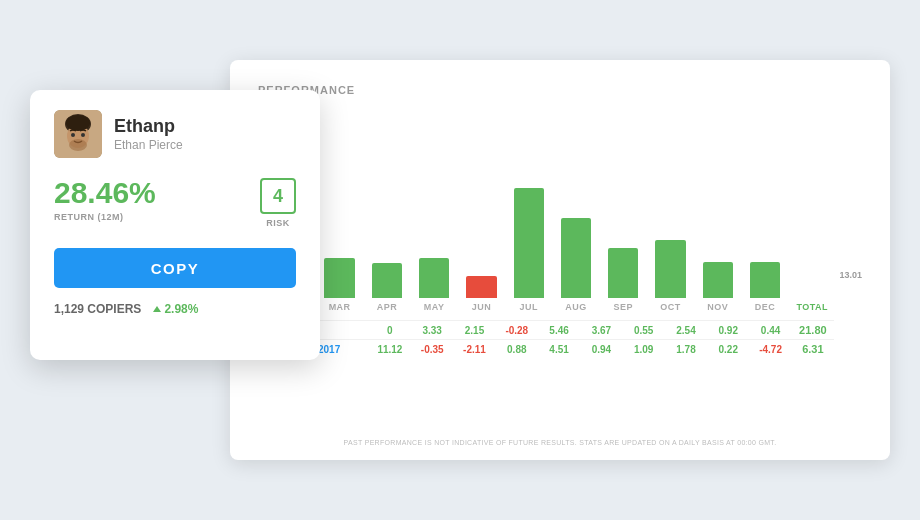 Image resolution: width=920 pixels, height=520 pixels. I want to click on cell-dec-2018: 0.44, so click(770, 330).